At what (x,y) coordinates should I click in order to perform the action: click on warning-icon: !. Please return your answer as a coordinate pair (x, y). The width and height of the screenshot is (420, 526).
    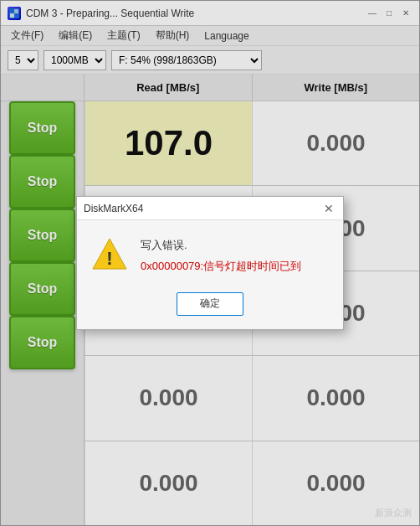
    Looking at the image, I should click on (110, 254).